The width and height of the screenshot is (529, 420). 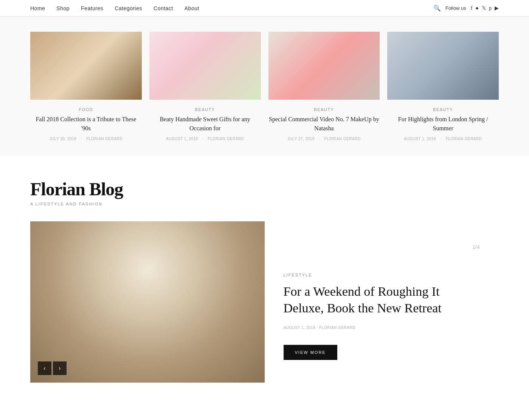 What do you see at coordinates (86, 86) in the screenshot?
I see `grid-item-0: FOOD Fall 2018 Collection is a Tribute t…` at bounding box center [86, 86].